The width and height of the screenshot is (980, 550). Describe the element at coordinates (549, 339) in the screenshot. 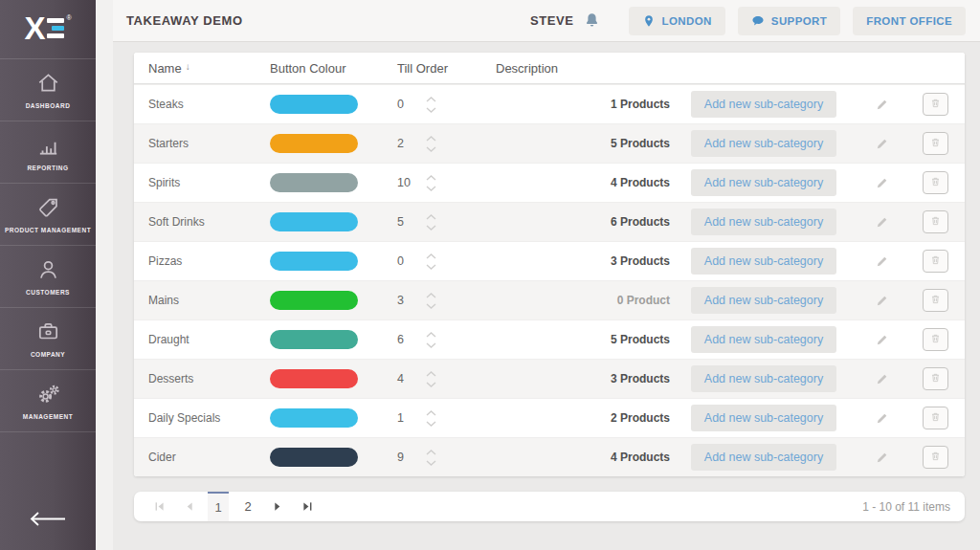

I see `table-row-draught: Draught65 ProductsAdd new sub-category` at that location.